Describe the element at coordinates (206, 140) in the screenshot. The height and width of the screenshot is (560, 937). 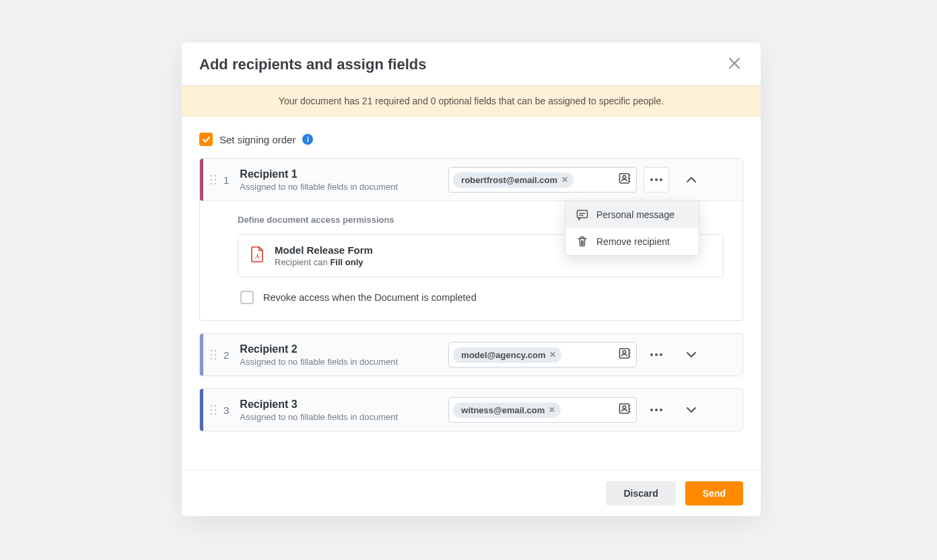
I see `check-icon` at that location.